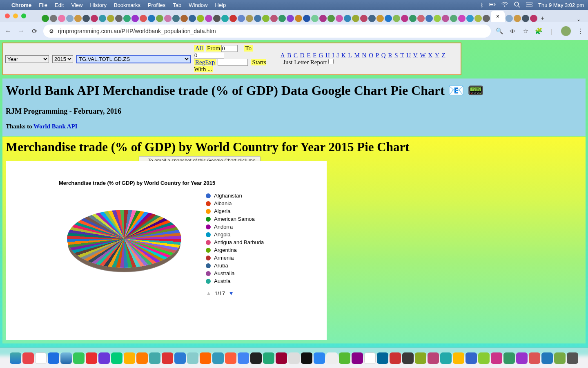  What do you see at coordinates (476, 90) in the screenshot?
I see `pager-icon: 📟` at bounding box center [476, 90].